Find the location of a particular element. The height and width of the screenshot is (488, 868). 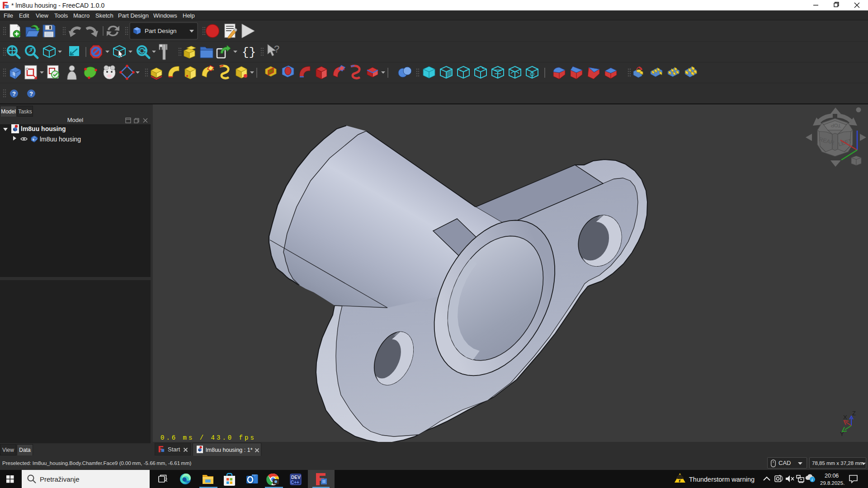

svg-text: Z is located at coordinates (854, 413).